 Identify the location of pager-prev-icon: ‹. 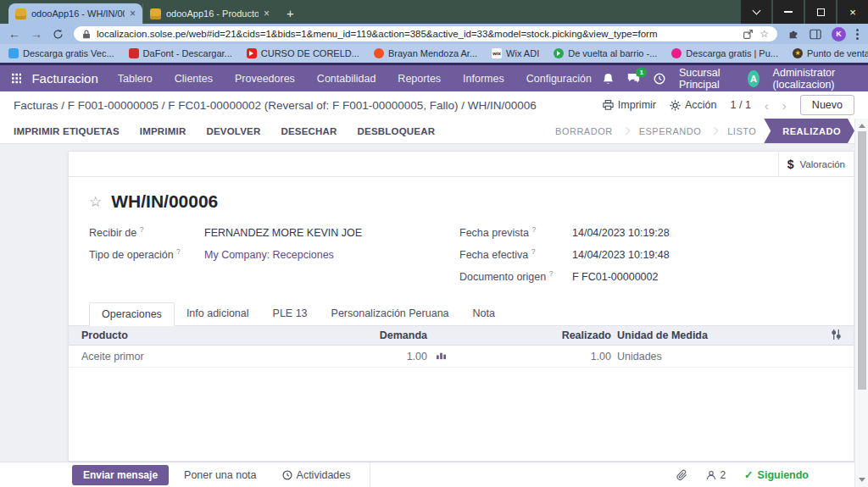
(766, 105).